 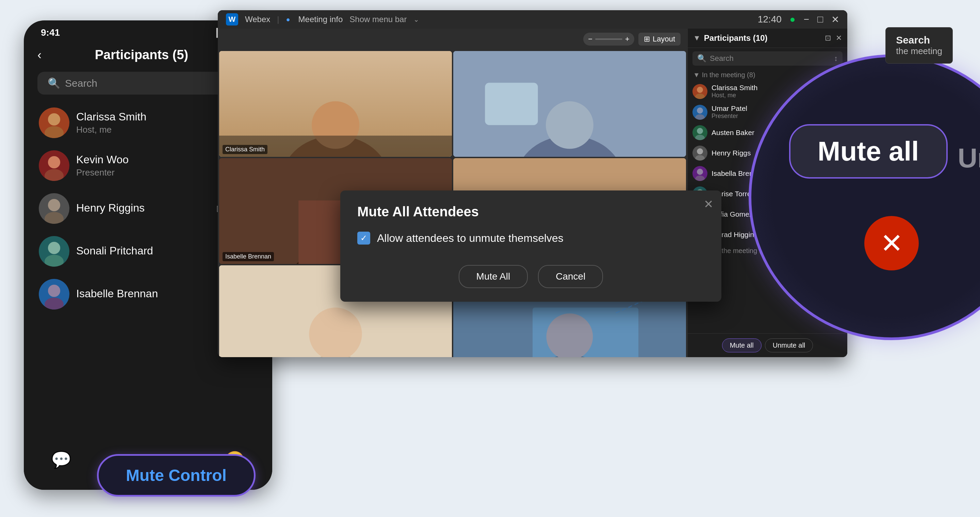 I want to click on dialog-title: Mute All Attendees, so click(x=531, y=212).